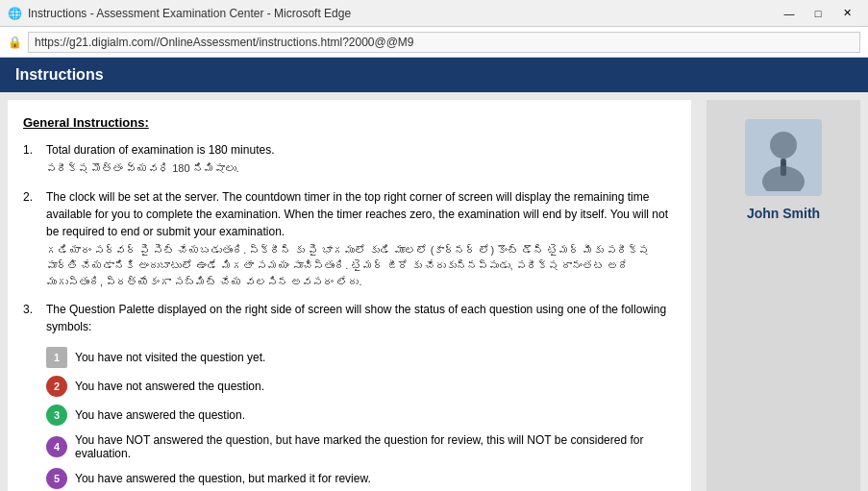 The width and height of the screenshot is (868, 491). I want to click on list-item: 1. Total duration of examination is 180 …, so click(350, 160).